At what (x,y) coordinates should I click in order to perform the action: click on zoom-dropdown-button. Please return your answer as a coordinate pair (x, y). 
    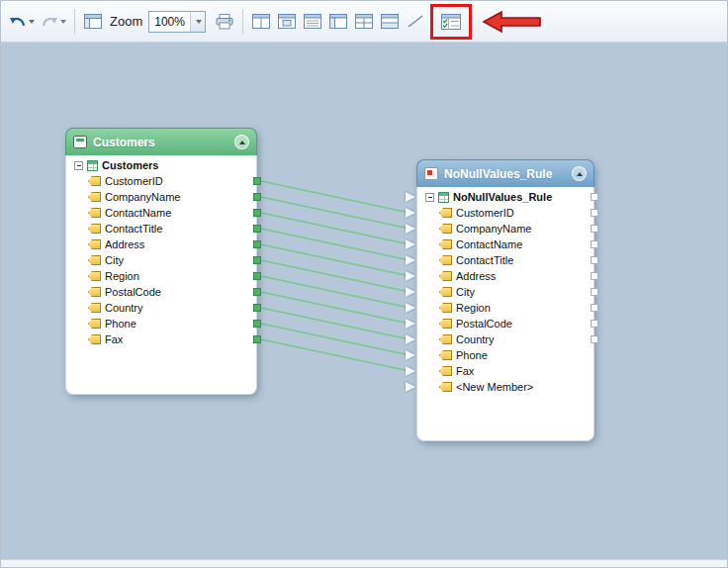
    Looking at the image, I should click on (198, 22).